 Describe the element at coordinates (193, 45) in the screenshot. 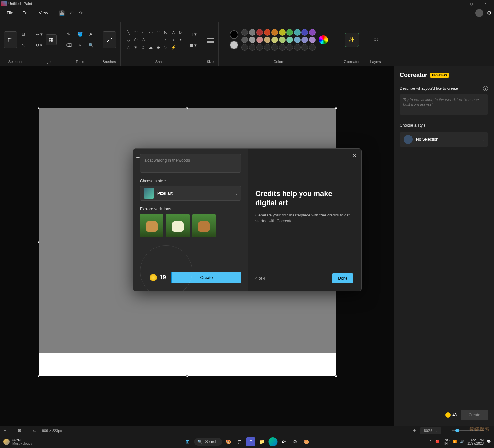

I see `fill-shape-icon: ◼ ▾` at that location.